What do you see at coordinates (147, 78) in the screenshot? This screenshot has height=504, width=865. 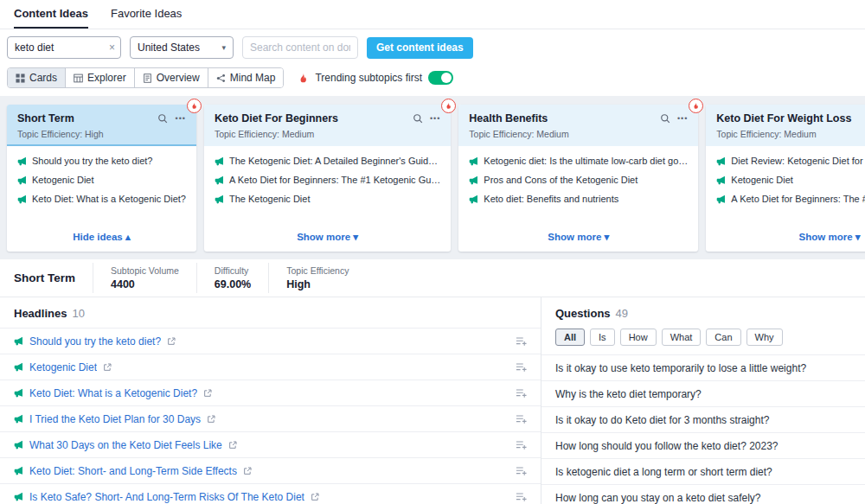 I see `overview-doc-icon` at bounding box center [147, 78].